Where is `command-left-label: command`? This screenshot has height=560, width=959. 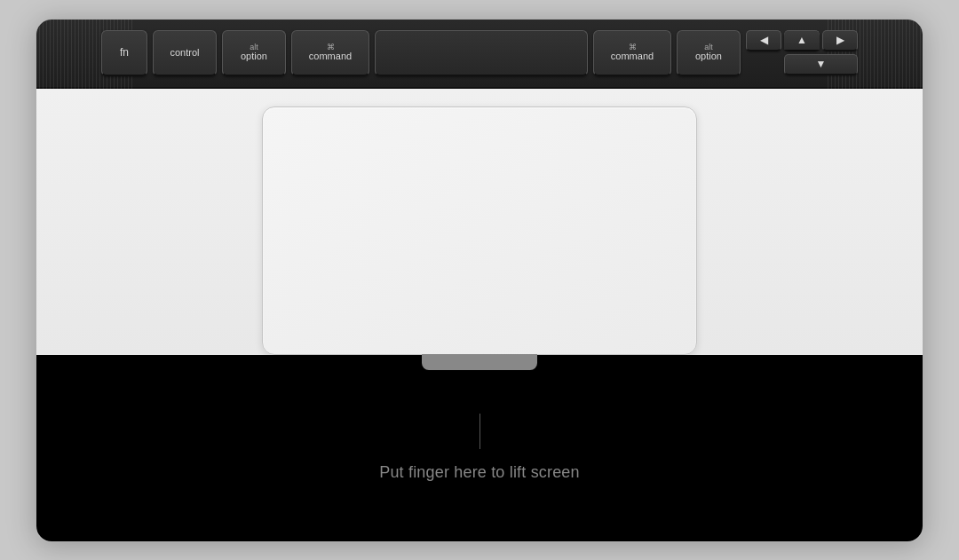
command-left-label: command is located at coordinates (330, 57).